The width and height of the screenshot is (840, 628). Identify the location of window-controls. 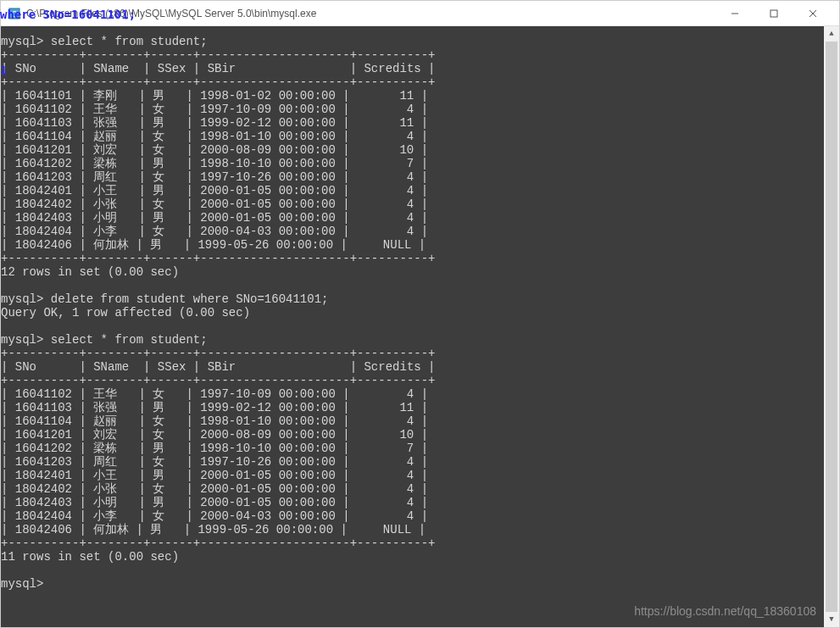
(774, 14).